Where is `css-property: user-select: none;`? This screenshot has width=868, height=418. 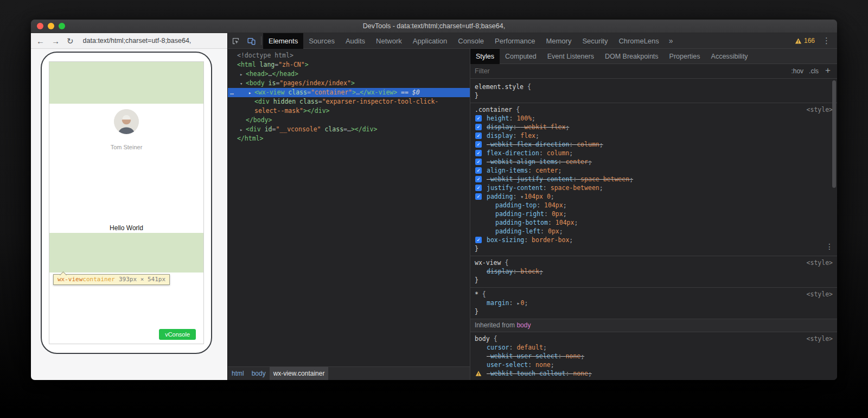
css-property: user-select: none; is located at coordinates (654, 365).